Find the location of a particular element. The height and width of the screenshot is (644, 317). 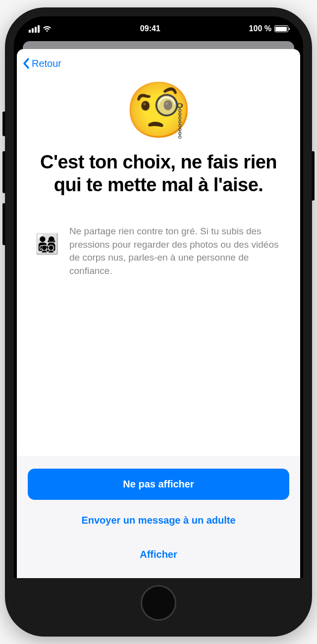

battery-percentage: 100 % is located at coordinates (261, 29).